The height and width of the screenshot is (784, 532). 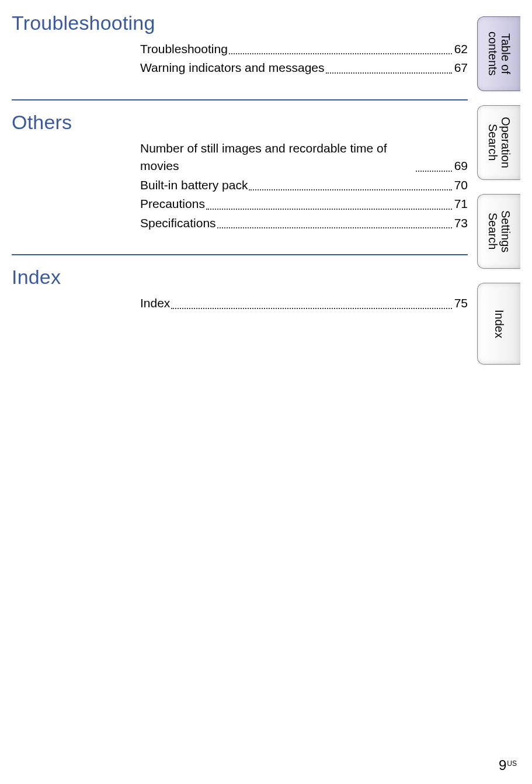 What do you see at coordinates (460, 68) in the screenshot?
I see `toc-page: 67` at bounding box center [460, 68].